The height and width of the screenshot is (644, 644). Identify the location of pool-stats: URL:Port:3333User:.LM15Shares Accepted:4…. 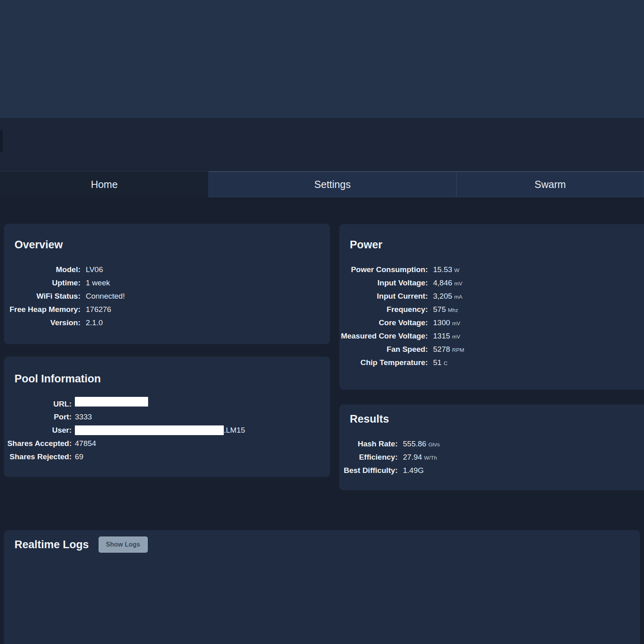
(167, 430).